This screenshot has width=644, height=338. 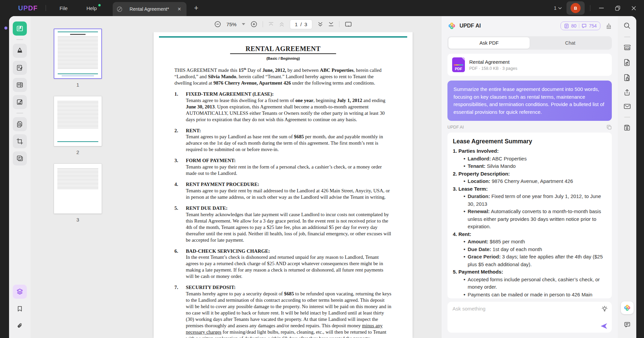 I want to click on tab-close-icon: ✕, so click(x=179, y=9).